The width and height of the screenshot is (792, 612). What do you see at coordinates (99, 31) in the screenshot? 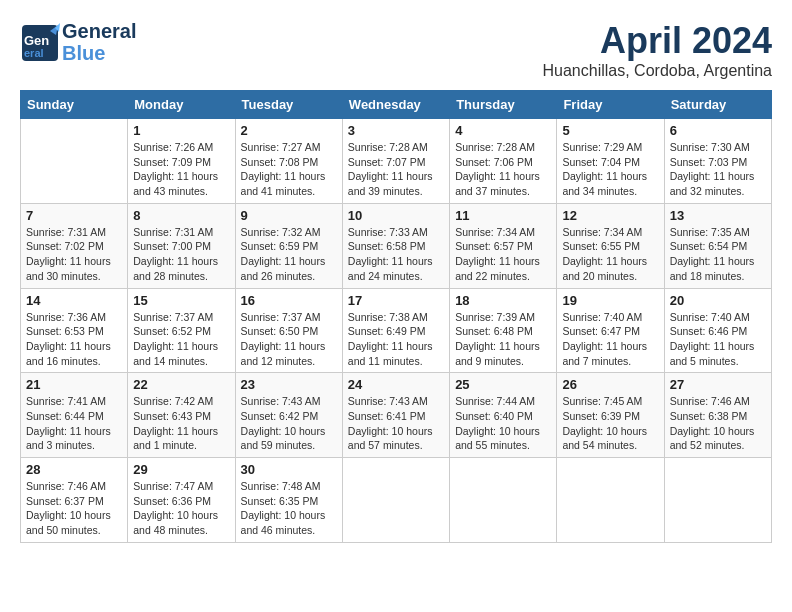
I see `logo-general: General` at bounding box center [99, 31].